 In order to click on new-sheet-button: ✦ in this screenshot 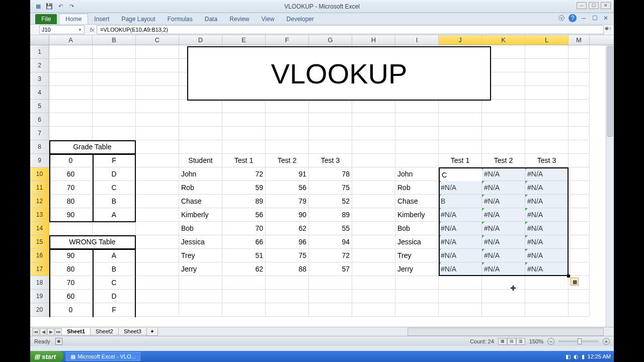, I will do `click(152, 332)`.